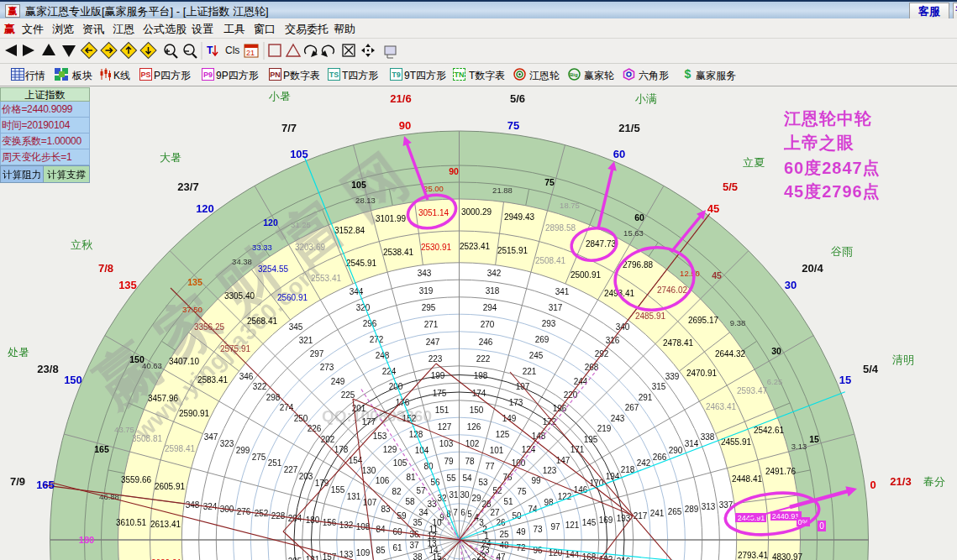 The width and height of the screenshot is (957, 560). I want to click on svg-text: 289, so click(692, 509).